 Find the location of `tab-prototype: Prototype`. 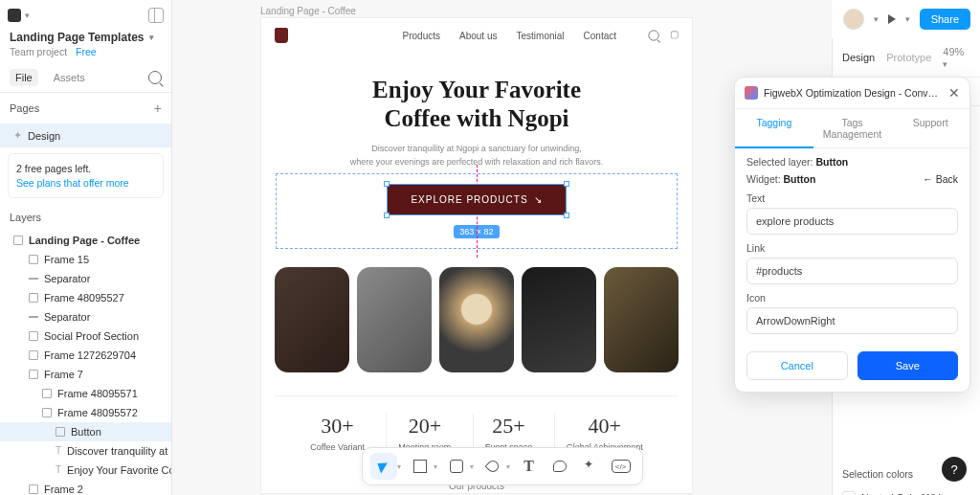

tab-prototype: Prototype is located at coordinates (909, 57).